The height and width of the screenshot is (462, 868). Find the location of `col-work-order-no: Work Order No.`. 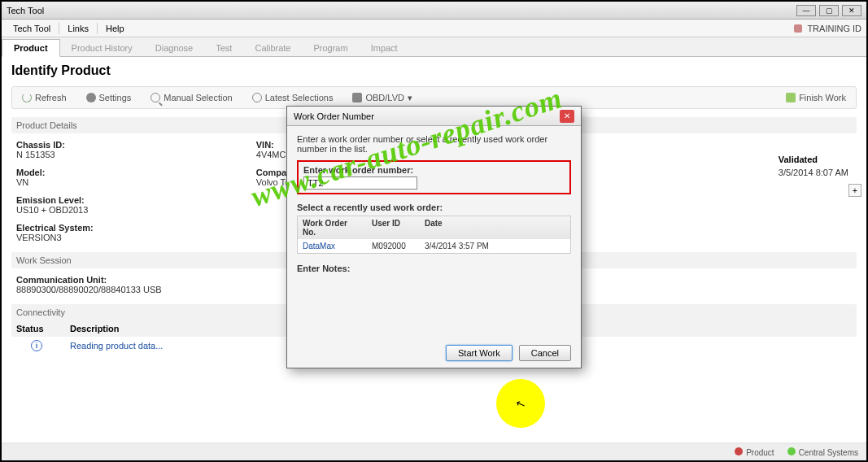

col-work-order-no: Work Order No. is located at coordinates (332, 228).